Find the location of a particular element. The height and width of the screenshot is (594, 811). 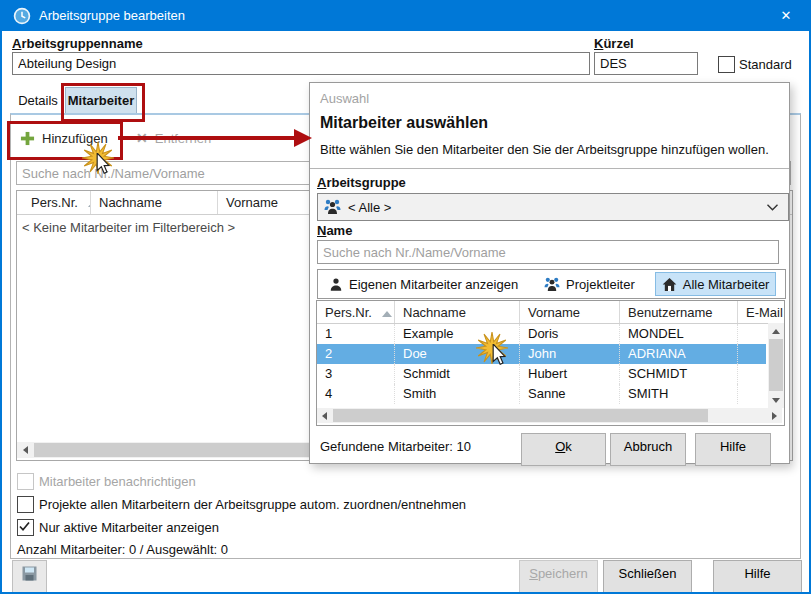

save-button: Speichern is located at coordinates (558, 577).